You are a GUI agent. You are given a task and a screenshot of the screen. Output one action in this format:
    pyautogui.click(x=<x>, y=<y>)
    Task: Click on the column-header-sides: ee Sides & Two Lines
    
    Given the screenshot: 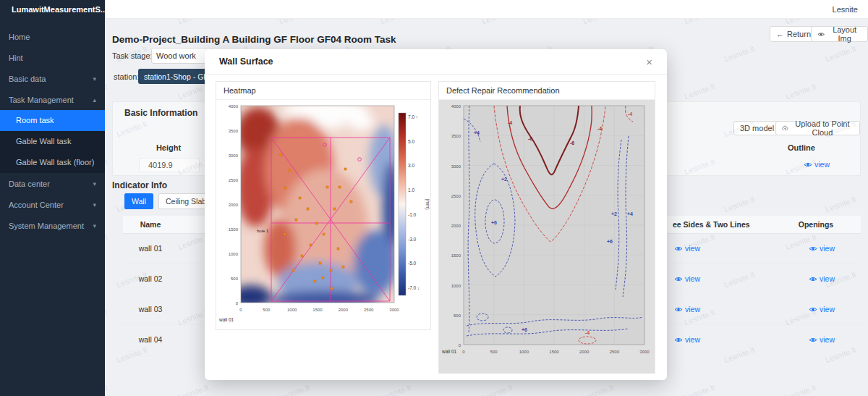 What is the action you would take?
    pyautogui.click(x=712, y=224)
    